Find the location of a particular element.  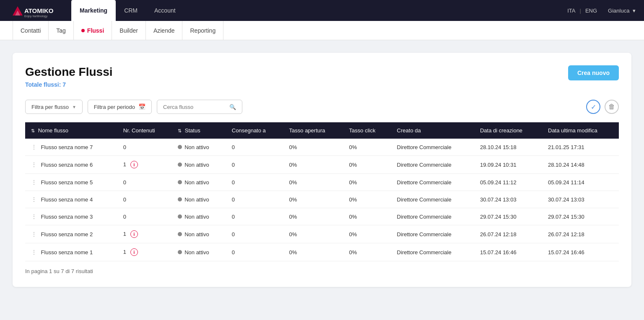

subnav-aziende: Aziende is located at coordinates (164, 30).